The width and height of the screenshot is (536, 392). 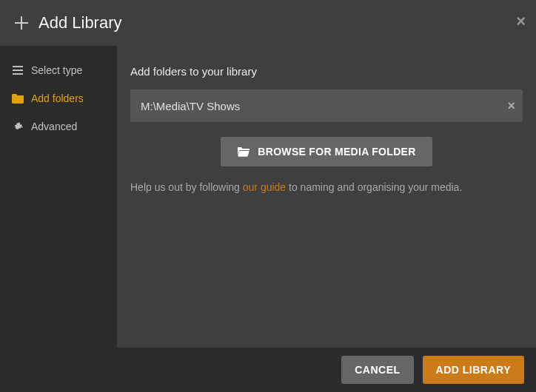 What do you see at coordinates (326, 106) in the screenshot?
I see `folder-path-row: M:\Media\TV Shows ×` at bounding box center [326, 106].